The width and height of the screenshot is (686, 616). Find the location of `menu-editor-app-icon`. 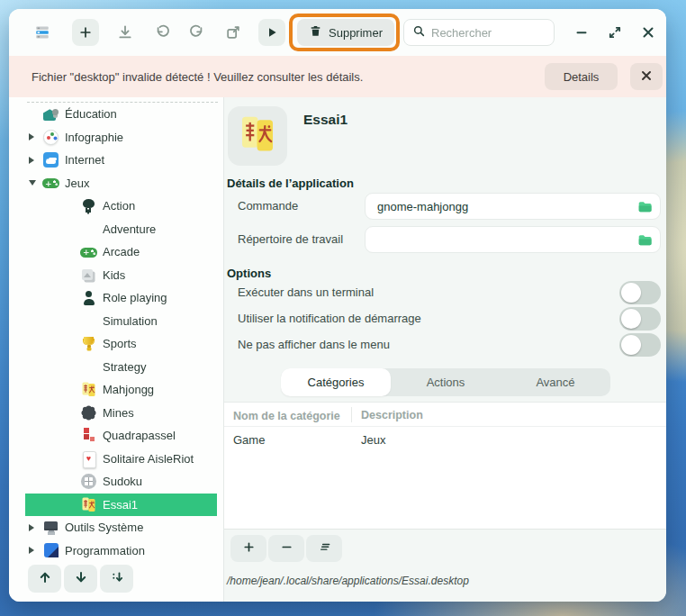

menu-editor-app-icon is located at coordinates (42, 32).